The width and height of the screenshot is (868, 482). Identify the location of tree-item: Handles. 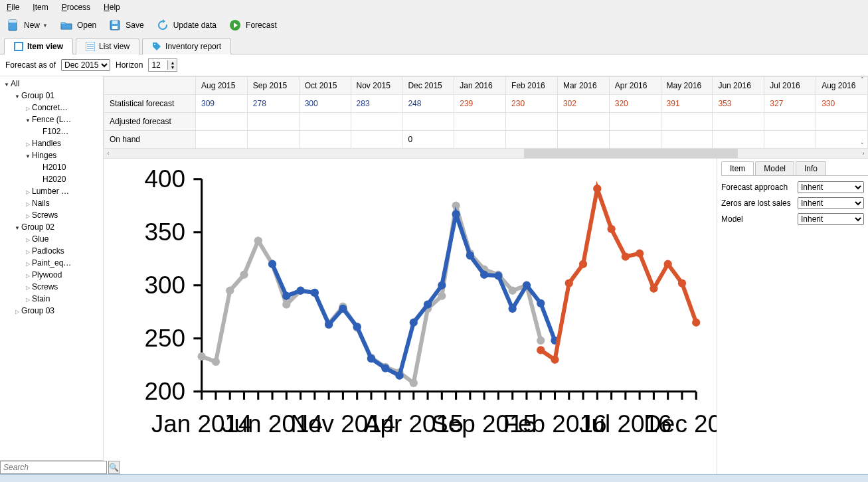
(52, 143).